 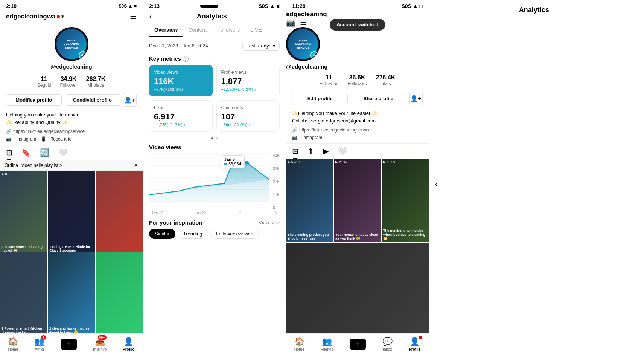 I want to click on edit-profile-button: Modifica profilo, so click(x=34, y=100).